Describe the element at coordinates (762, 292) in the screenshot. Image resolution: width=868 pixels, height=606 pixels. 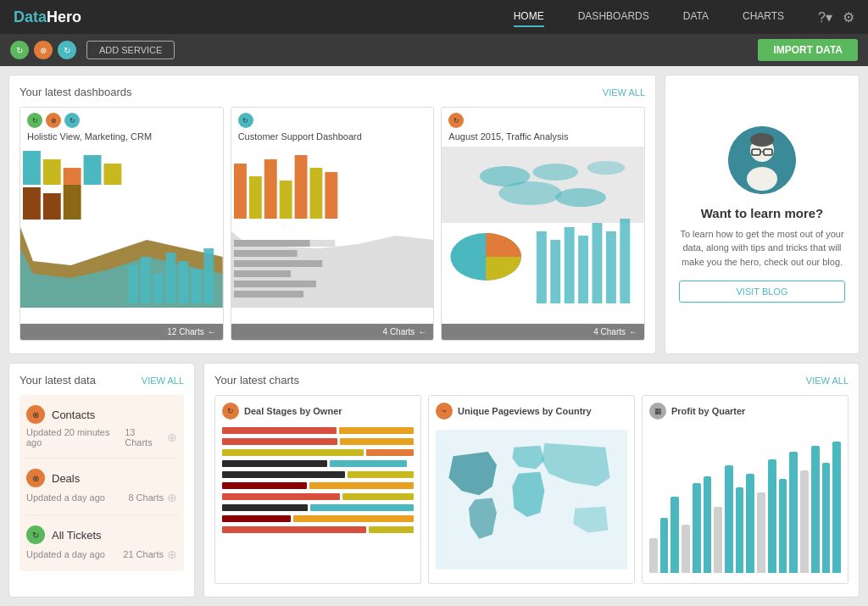
I see `visit-blog-button: VISIT BLOG` at that location.